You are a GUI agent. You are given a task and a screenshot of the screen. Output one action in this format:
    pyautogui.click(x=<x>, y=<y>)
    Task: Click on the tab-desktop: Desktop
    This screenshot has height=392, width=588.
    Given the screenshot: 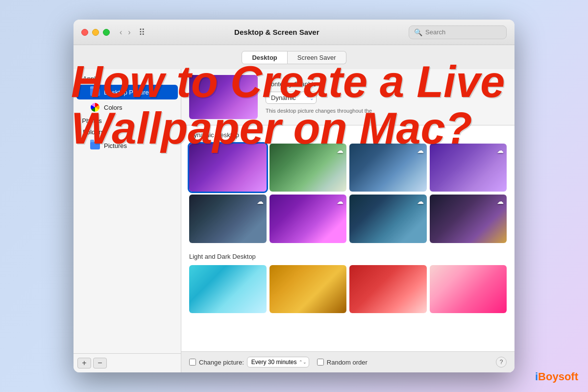 What is the action you would take?
    pyautogui.click(x=265, y=58)
    